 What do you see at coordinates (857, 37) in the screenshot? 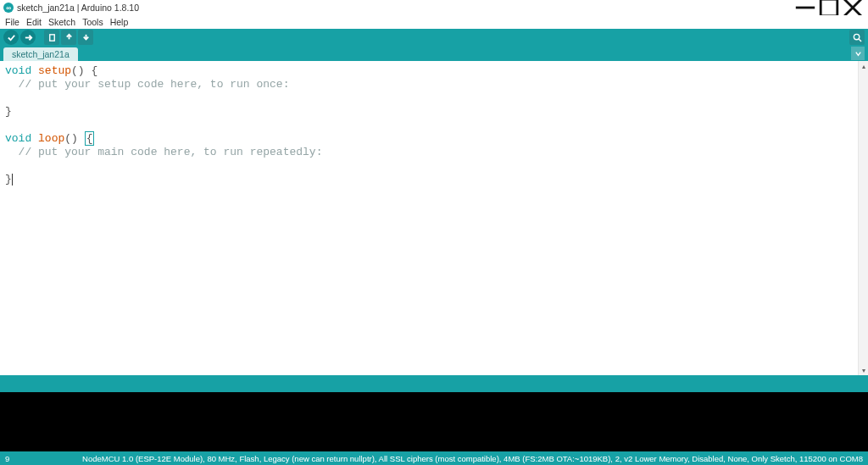
I see `serial-monitor-button` at bounding box center [857, 37].